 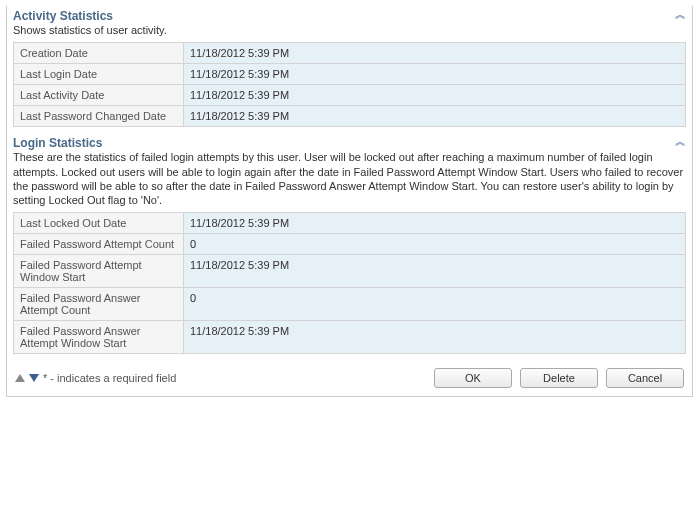 What do you see at coordinates (34, 378) in the screenshot?
I see `arrow-down-icon` at bounding box center [34, 378].